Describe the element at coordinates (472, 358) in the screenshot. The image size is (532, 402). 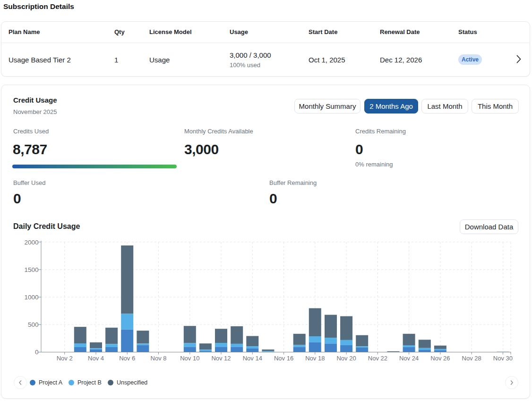
I see `svg-text: Nov 28` at that location.